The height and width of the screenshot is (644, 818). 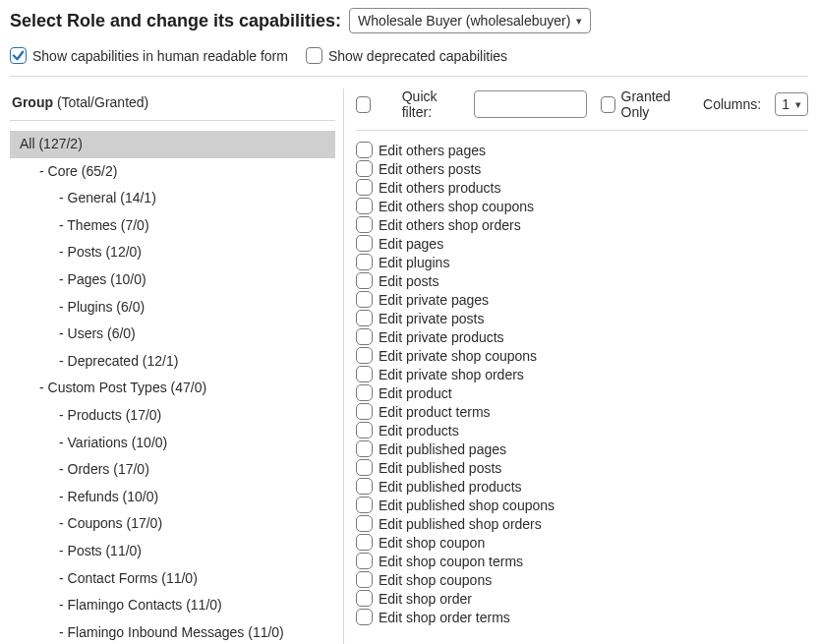 What do you see at coordinates (97, 333) in the screenshot?
I see `tree-item-label: - Users (6/0)` at bounding box center [97, 333].